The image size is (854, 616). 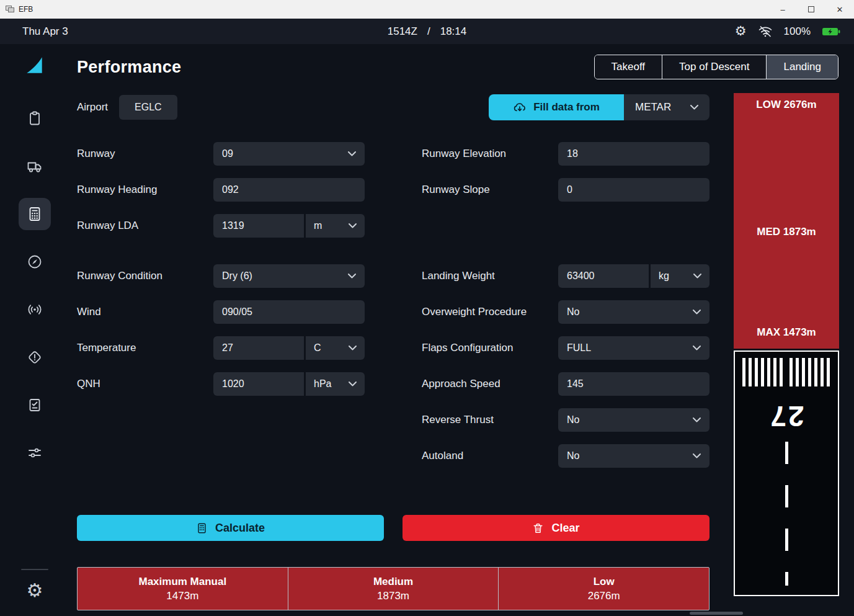 I want to click on minimize-button: –, so click(x=783, y=9).